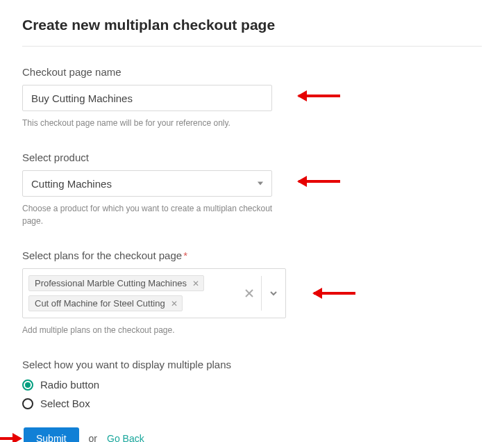 This screenshot has width=504, height=442. Describe the element at coordinates (249, 293) in the screenshot. I see `clear-all-icon` at that location.